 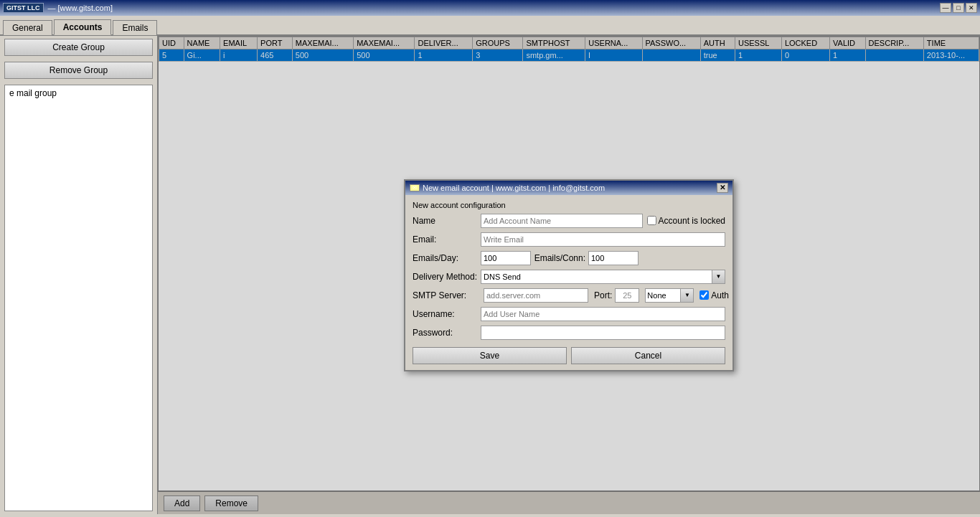 I want to click on name-row: Name Account is locked, so click(x=569, y=221).